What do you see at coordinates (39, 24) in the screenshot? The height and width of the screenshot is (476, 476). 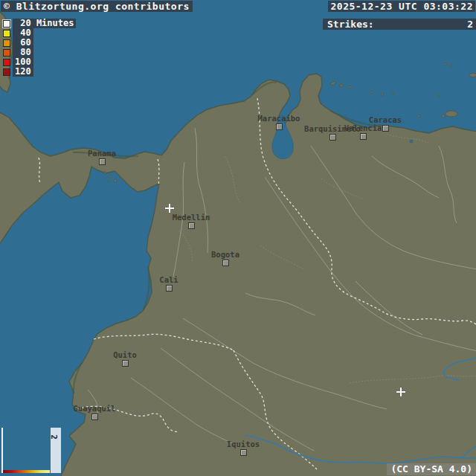 I see `legend-item: 20 Minutes` at bounding box center [39, 24].